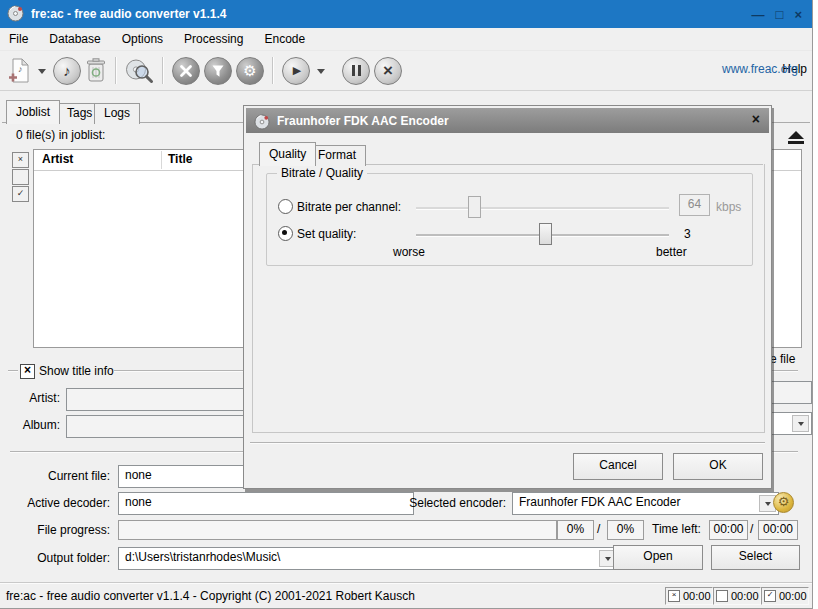  Describe the element at coordinates (140, 70) in the screenshot. I see `cd-magnifier-icon` at that location.